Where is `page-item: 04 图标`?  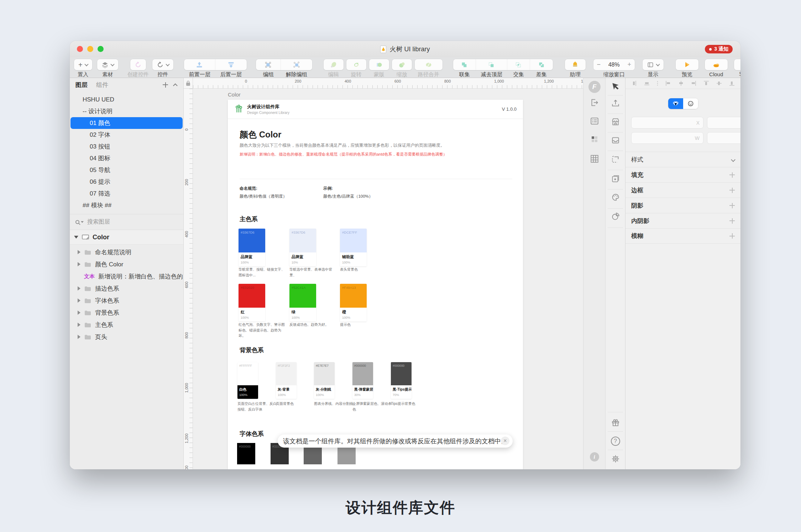 page-item: 04 图标 is located at coordinates (127, 158).